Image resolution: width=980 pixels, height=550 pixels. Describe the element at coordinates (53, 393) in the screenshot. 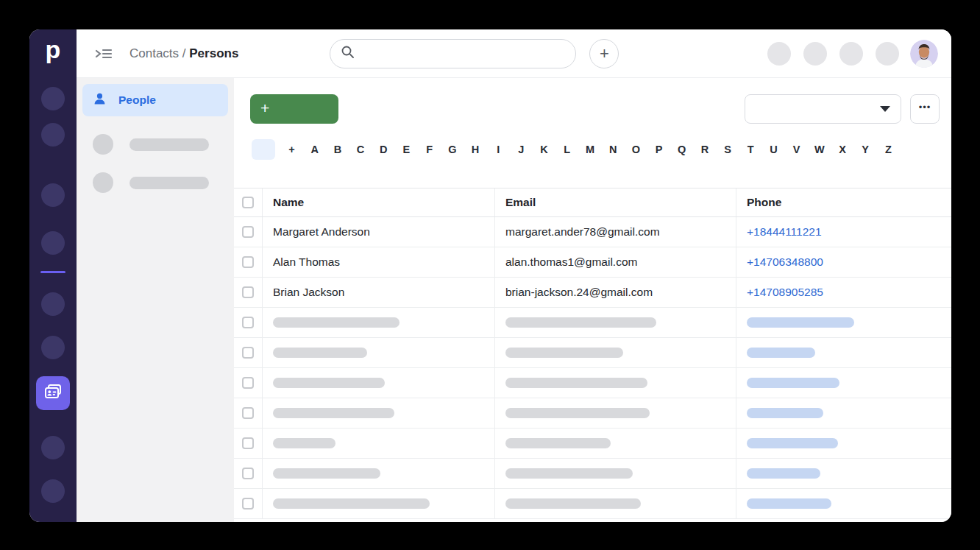

I see `rail-item-contacts` at that location.